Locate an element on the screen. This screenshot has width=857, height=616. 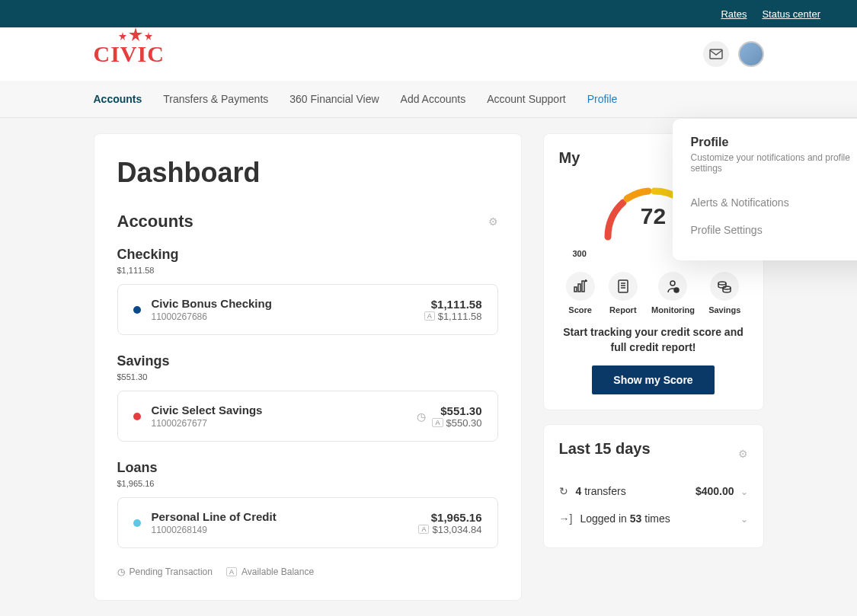
top-bar: Rates Status center is located at coordinates (428, 14).